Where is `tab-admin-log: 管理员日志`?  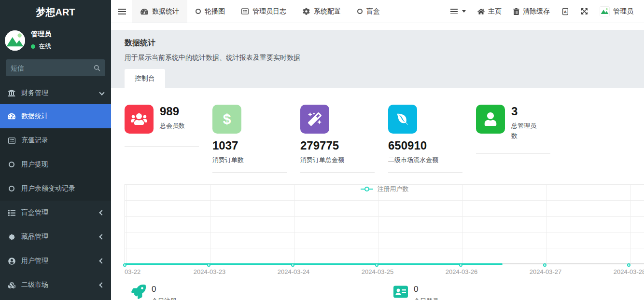
tab-admin-log: 管理员日志 is located at coordinates (264, 12).